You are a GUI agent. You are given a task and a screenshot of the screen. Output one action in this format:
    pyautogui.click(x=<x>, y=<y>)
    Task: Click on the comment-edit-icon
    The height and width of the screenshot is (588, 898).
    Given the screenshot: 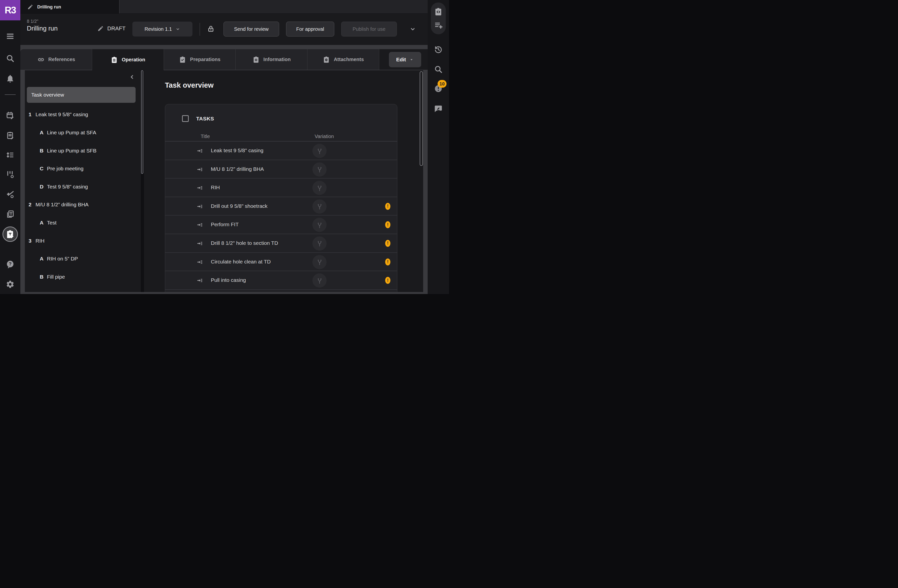 What is the action you would take?
    pyautogui.click(x=438, y=109)
    